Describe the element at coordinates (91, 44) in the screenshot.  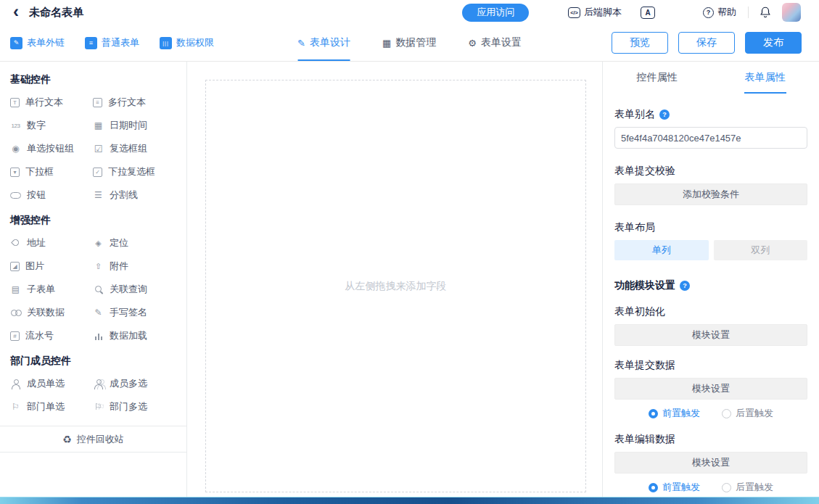
I see `normal-form-icon: ≡` at that location.